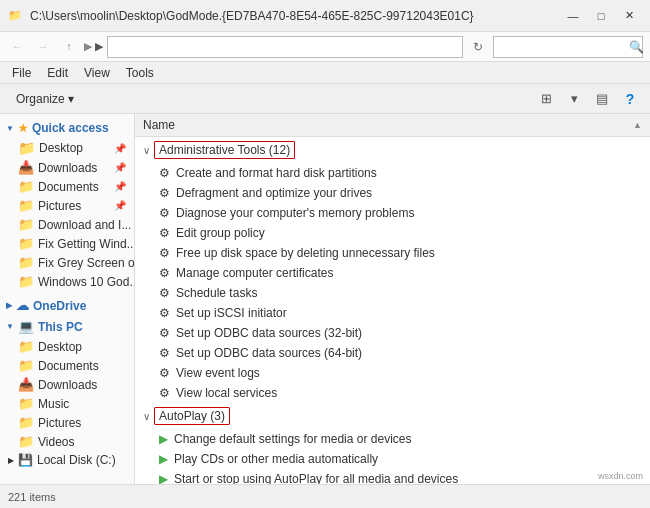 This screenshot has width=650, height=508. I want to click on local-disk-expand-icon: ▶, so click(11, 460).